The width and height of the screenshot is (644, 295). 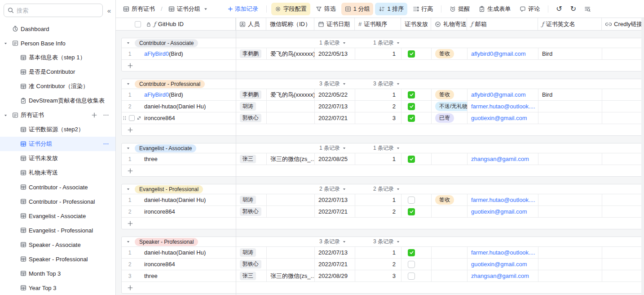 I want to click on sidebar-item-cert-grouping: 证书分组, so click(x=57, y=144).